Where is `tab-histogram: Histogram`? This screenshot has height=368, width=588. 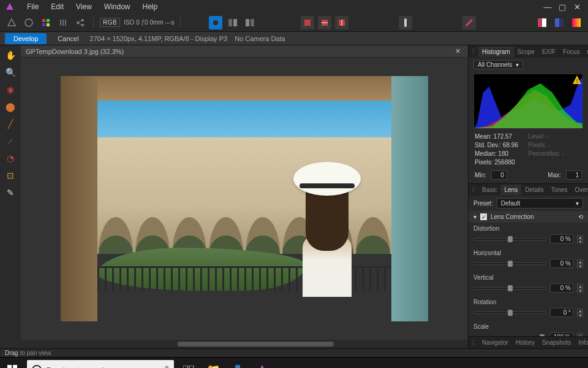
tab-histogram: Histogram is located at coordinates (496, 52).